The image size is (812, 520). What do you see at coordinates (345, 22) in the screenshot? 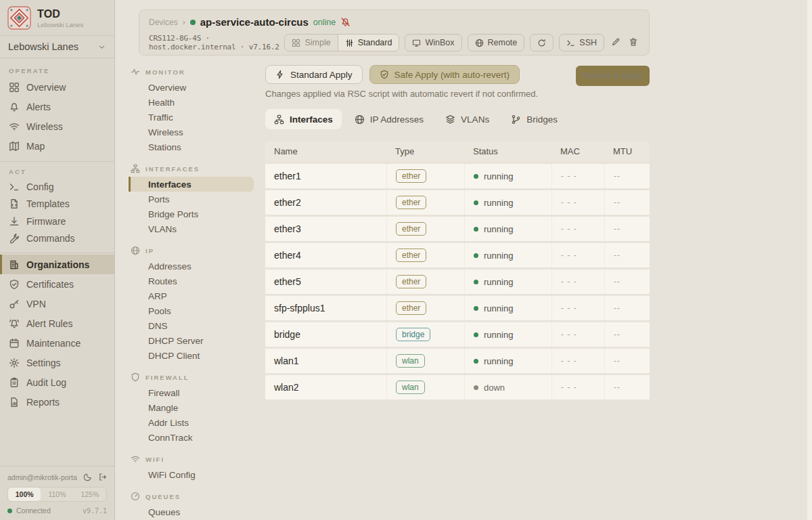
I see `bell-off-icon` at bounding box center [345, 22].